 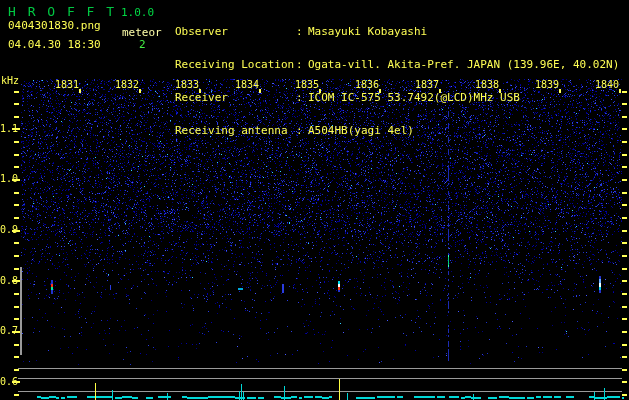 I want to click on info-value: Masayuki Kobayashi, so click(x=368, y=32).